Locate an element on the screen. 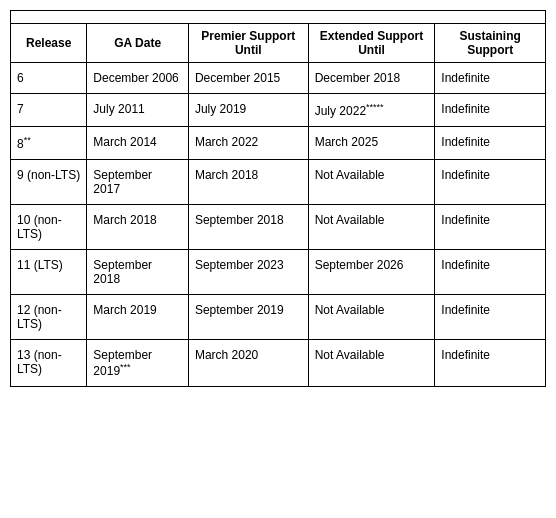 The width and height of the screenshot is (556, 518). cell-premier-0: December 2015 is located at coordinates (248, 78).